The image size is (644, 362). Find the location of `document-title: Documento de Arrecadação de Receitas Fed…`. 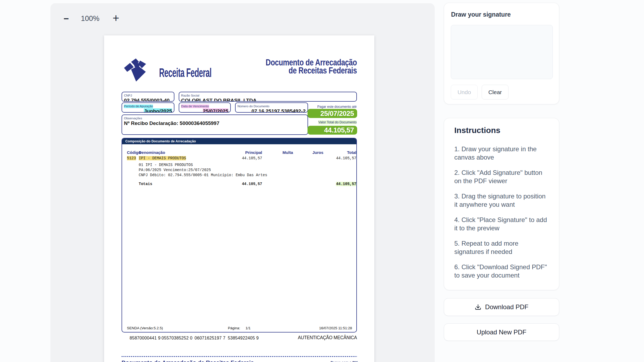

document-title: Documento de Arrecadação de Receitas Fed… is located at coordinates (300, 67).